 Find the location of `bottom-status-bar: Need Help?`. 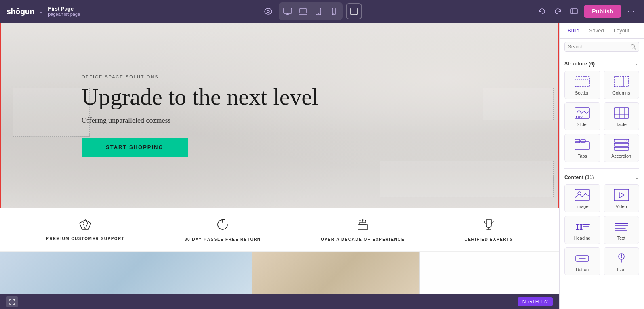

bottom-status-bar: Need Help? is located at coordinates (280, 302).